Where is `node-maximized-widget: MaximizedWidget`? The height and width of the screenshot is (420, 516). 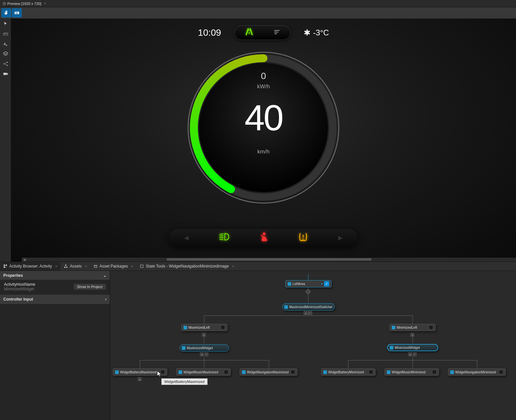 node-maximized-widget: MaximizedWidget is located at coordinates (204, 348).